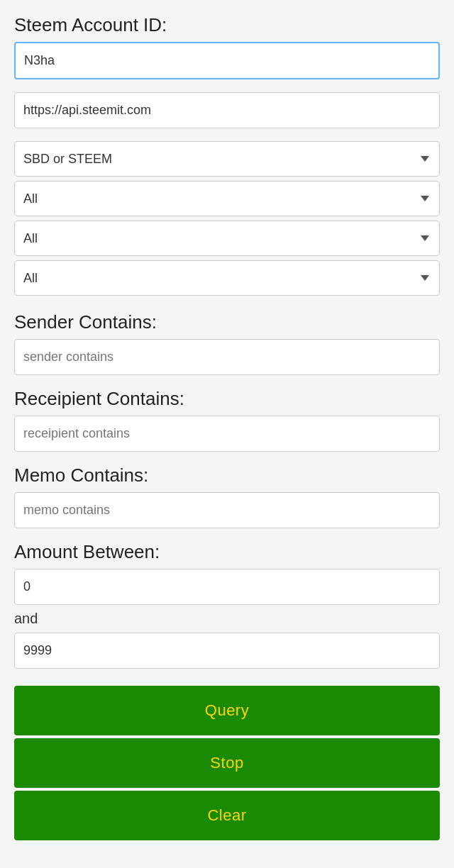  I want to click on filter1-select: All Incoming Outgoing, so click(227, 199).